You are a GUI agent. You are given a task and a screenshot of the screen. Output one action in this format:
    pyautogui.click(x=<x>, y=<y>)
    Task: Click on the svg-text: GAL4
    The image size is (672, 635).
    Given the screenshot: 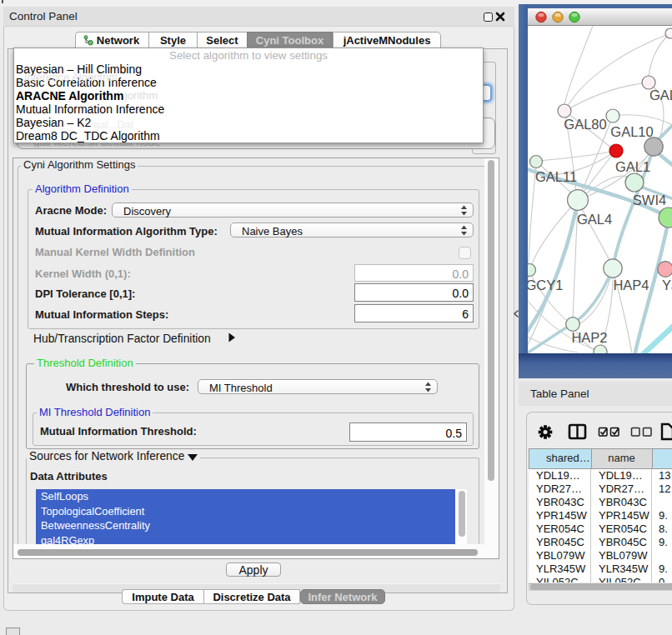 What is the action you would take?
    pyautogui.click(x=594, y=219)
    